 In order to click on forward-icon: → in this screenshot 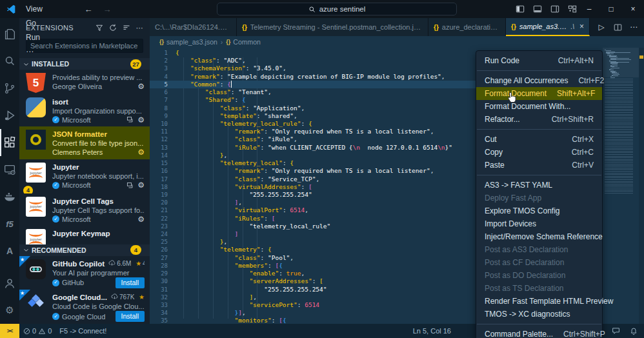, I will do `click(107, 9)`.